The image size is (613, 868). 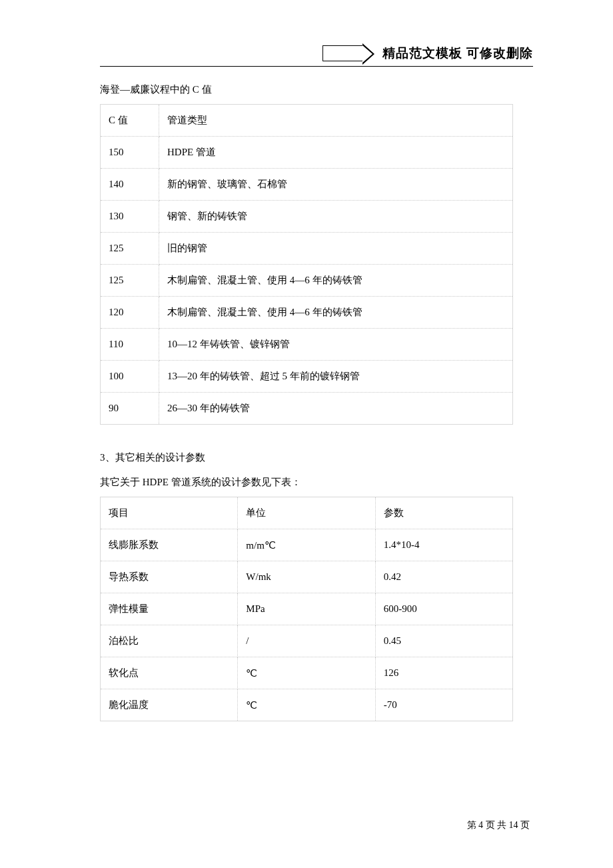 What do you see at coordinates (306, 641) in the screenshot?
I see `table-row: 泊松比/0.45` at bounding box center [306, 641].